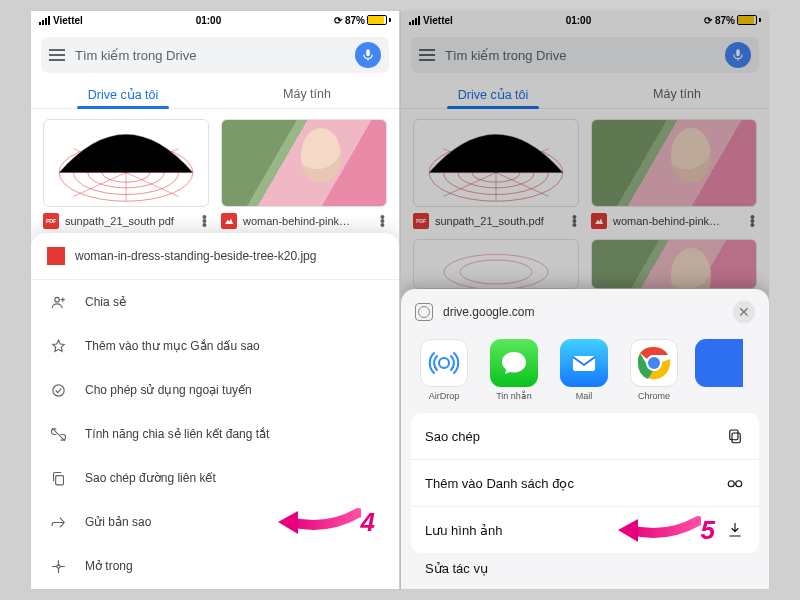  Describe the element at coordinates (424, 312) in the screenshot. I see `safari-icon` at that location.